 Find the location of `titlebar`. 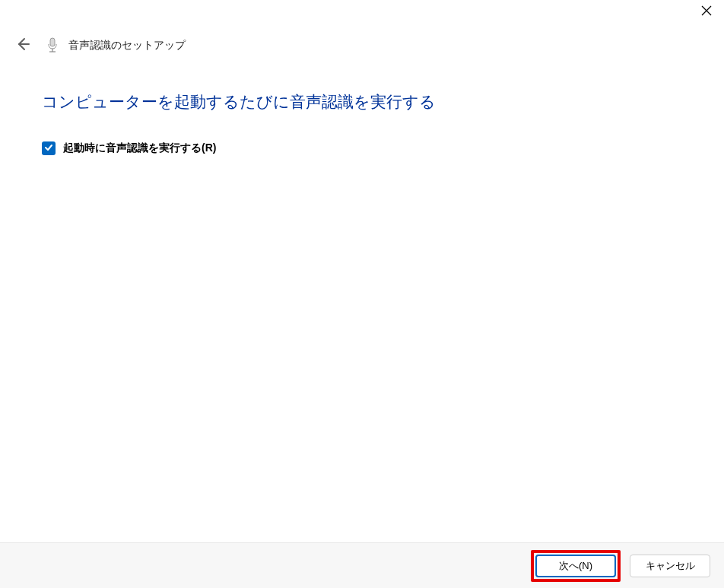

titlebar is located at coordinates (707, 12).